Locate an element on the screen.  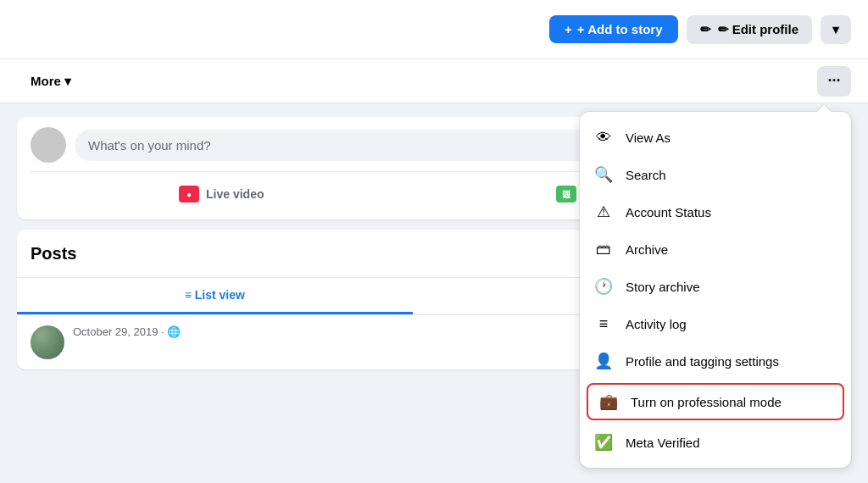
post-date-row: October 29, 2019 · 🌐 is located at coordinates (127, 332).